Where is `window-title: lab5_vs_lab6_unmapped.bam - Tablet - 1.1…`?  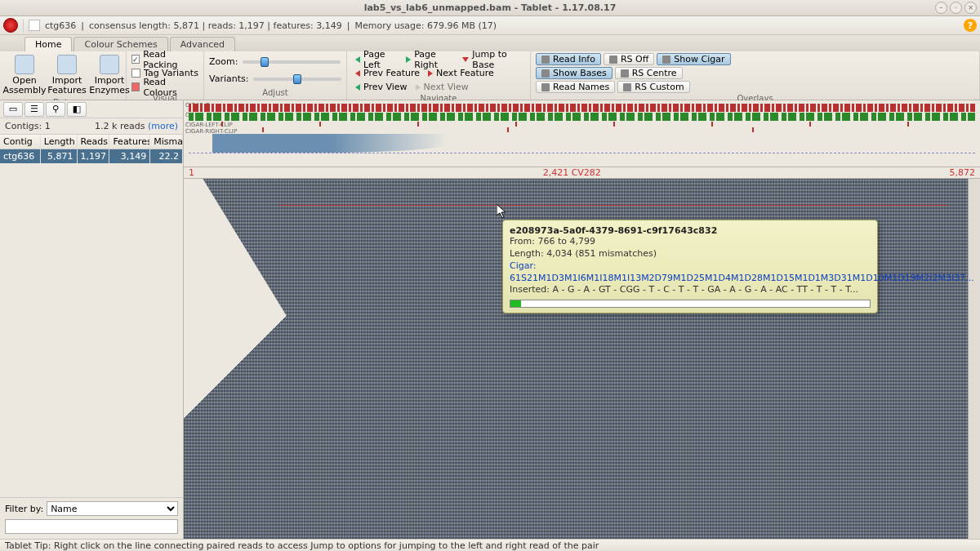 window-title: lab5_vs_lab6_unmapped.bam - Tablet - 1.1… is located at coordinates (490, 8).